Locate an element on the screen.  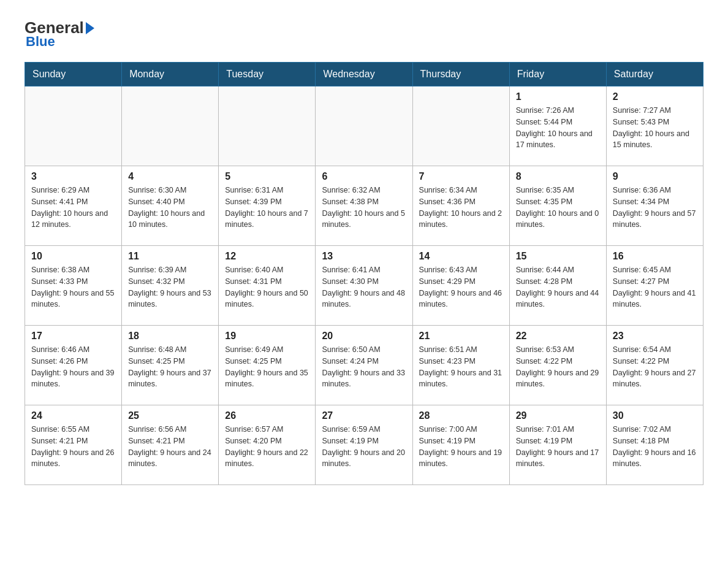
week-row-4: 17Sunrise: 6:46 AMSunset: 4:26 PMDayligh… is located at coordinates (364, 366).